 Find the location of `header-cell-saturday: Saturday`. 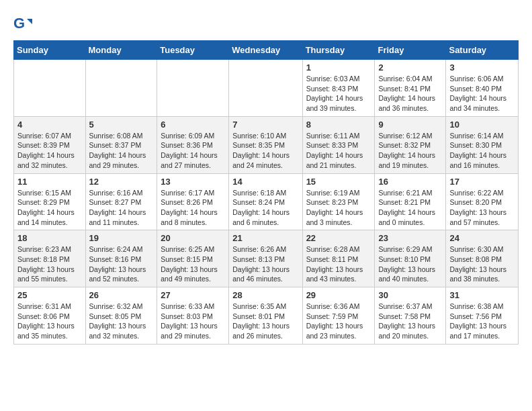

header-cell-saturday: Saturday is located at coordinates (482, 50).